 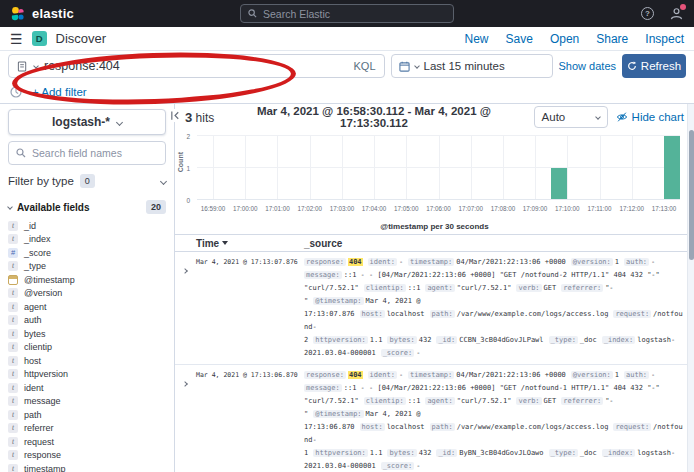 What do you see at coordinates (347, 66) in the screenshot?
I see `query-bar: response:404 KQL Last 15 minutes Show da…` at bounding box center [347, 66].